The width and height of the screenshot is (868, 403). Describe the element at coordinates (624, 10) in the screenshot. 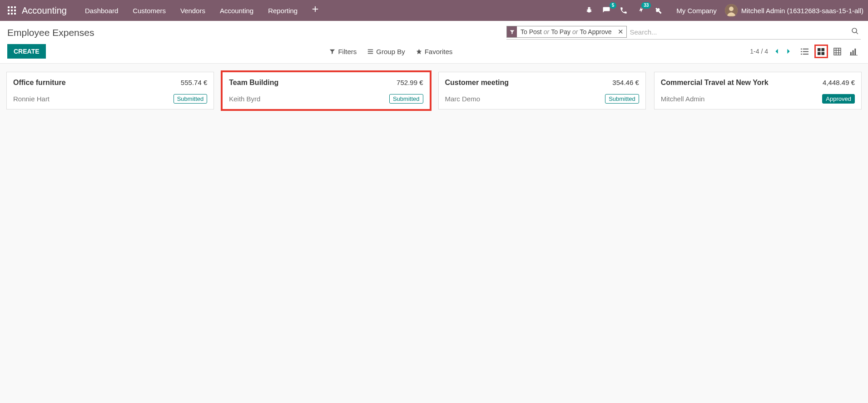

I see `phone-icon` at that location.